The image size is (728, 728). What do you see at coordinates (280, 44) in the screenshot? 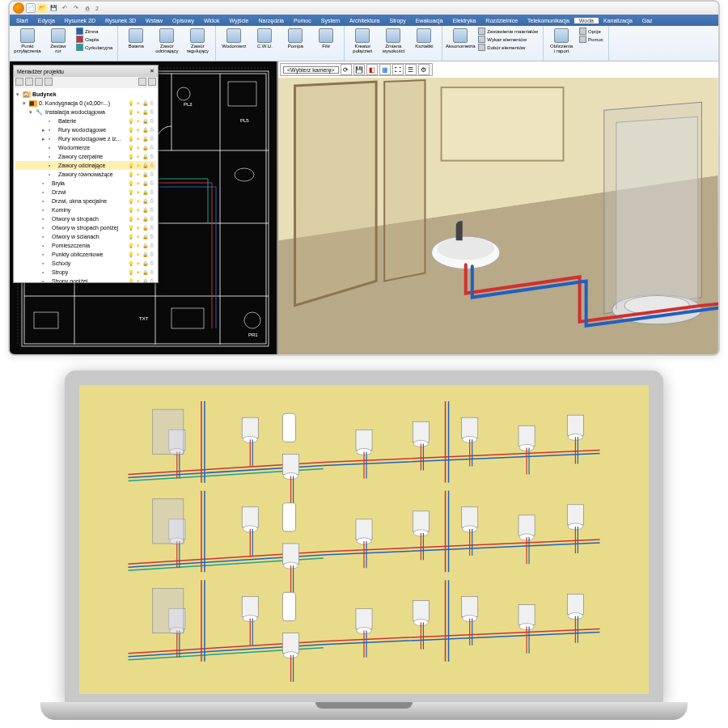
I see `ribbon-group: WodomierzC.W.U.PompaFiltr` at bounding box center [280, 44].